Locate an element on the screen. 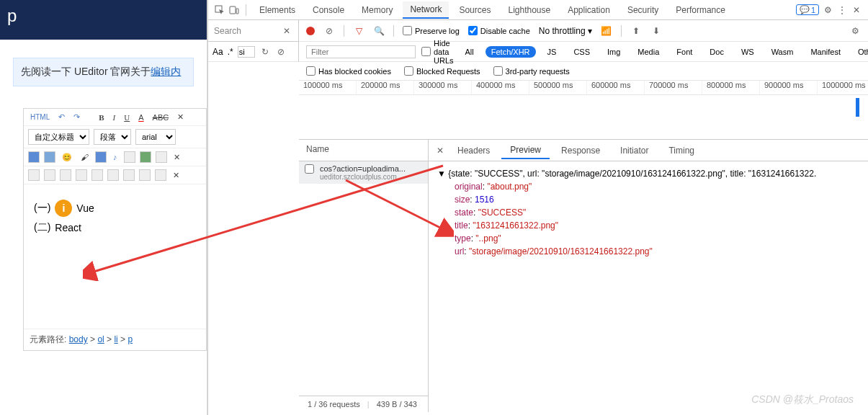  font-color-button: A is located at coordinates (141, 117).